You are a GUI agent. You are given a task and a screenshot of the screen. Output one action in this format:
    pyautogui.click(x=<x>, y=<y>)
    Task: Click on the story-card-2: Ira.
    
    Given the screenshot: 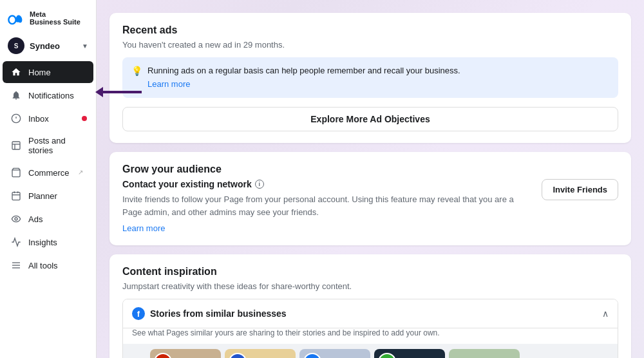 What is the action you would take?
    pyautogui.click(x=260, y=353)
    